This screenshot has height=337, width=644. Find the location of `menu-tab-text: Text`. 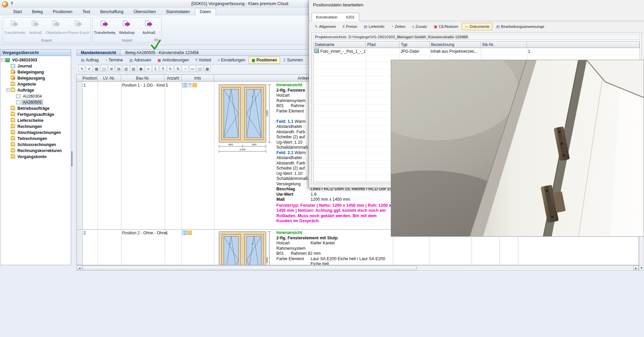

menu-tab-text: Text is located at coordinates (87, 12).